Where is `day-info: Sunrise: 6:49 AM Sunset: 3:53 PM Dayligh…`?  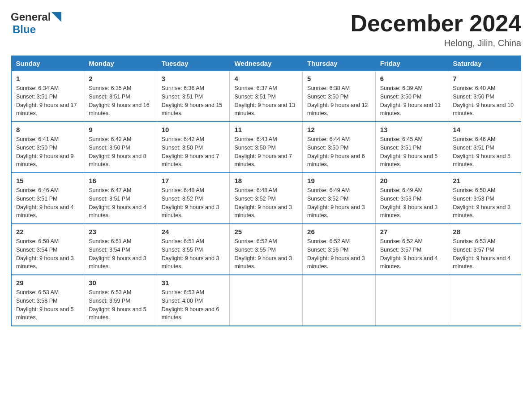
day-info: Sunrise: 6:49 AM Sunset: 3:53 PM Dayligh… is located at coordinates (412, 203).